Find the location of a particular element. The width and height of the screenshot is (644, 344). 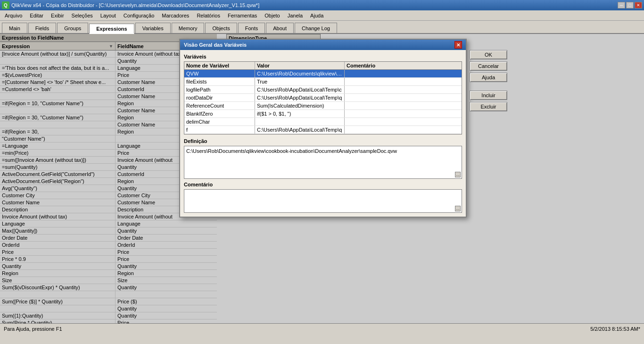

cancel-button: Cancelar is located at coordinates (488, 66).